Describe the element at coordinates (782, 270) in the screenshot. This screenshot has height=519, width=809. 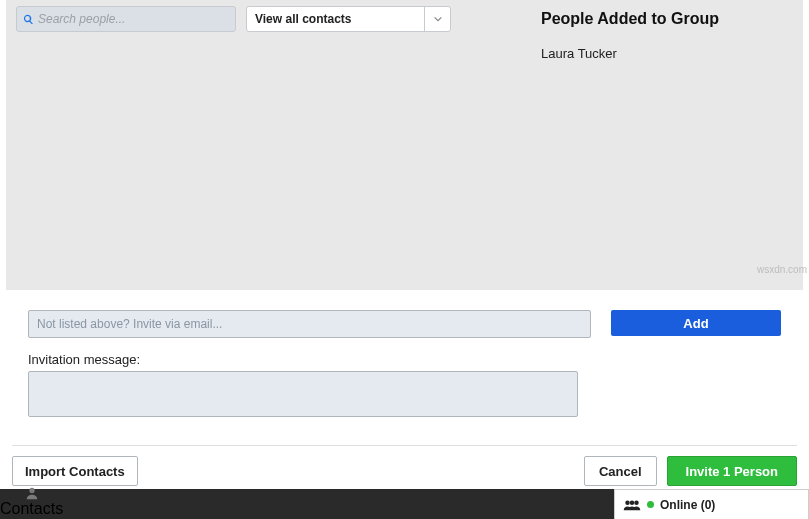
I see `watermark: wsxdn.com` at that location.